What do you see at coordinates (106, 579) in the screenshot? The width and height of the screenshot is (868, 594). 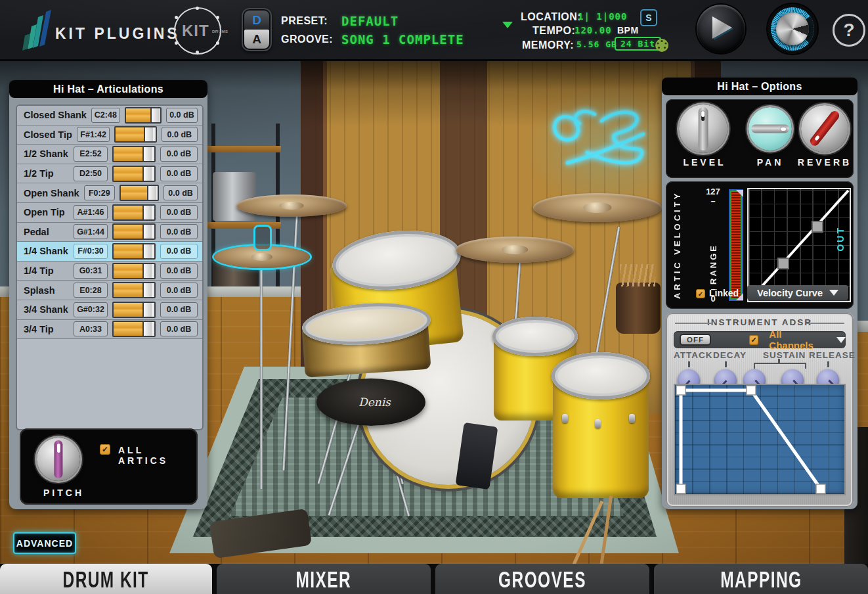 I see `tab-drum-kit: DRUM KIT` at bounding box center [106, 579].